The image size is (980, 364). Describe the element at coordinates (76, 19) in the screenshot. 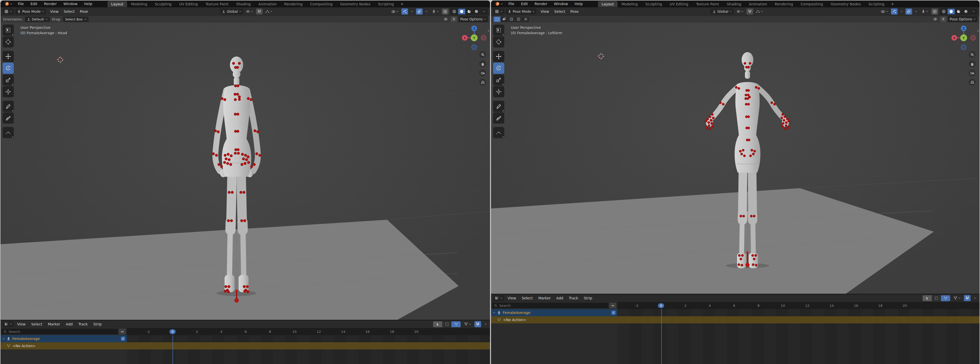

I see `drag-mode-dropdown: Select Box` at that location.